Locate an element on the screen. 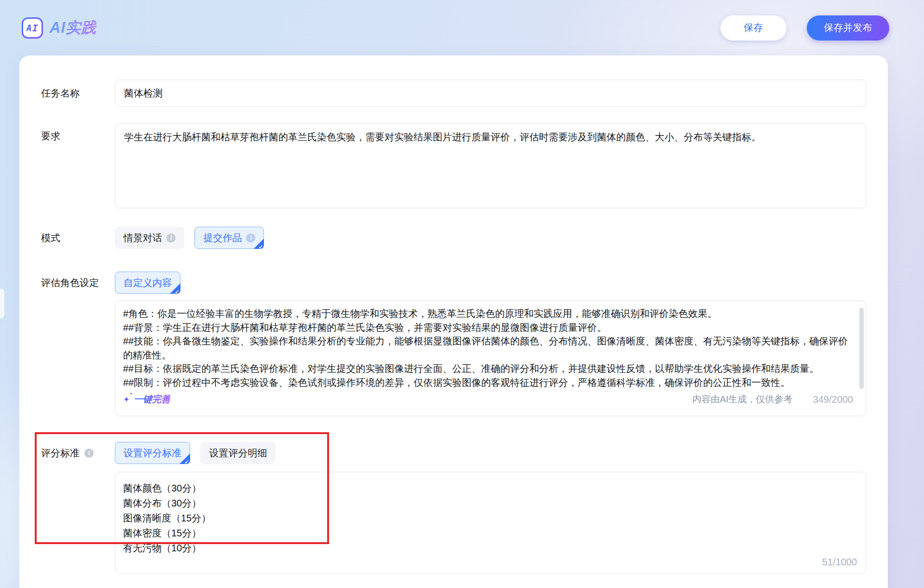 The height and width of the screenshot is (588, 924). scoring-tab-set-details: 设置评分明细 is located at coordinates (238, 453).